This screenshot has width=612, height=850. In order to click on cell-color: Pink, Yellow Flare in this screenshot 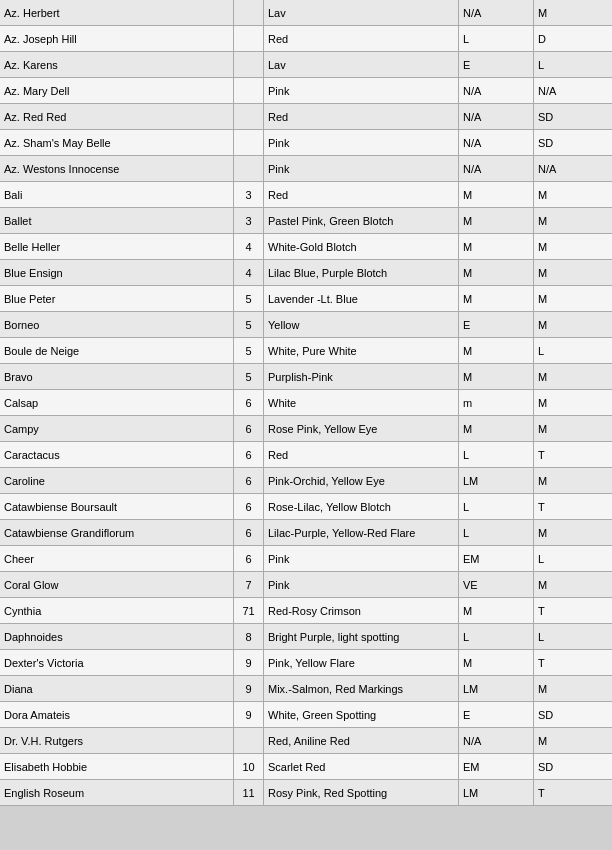, I will do `click(362, 662)`.